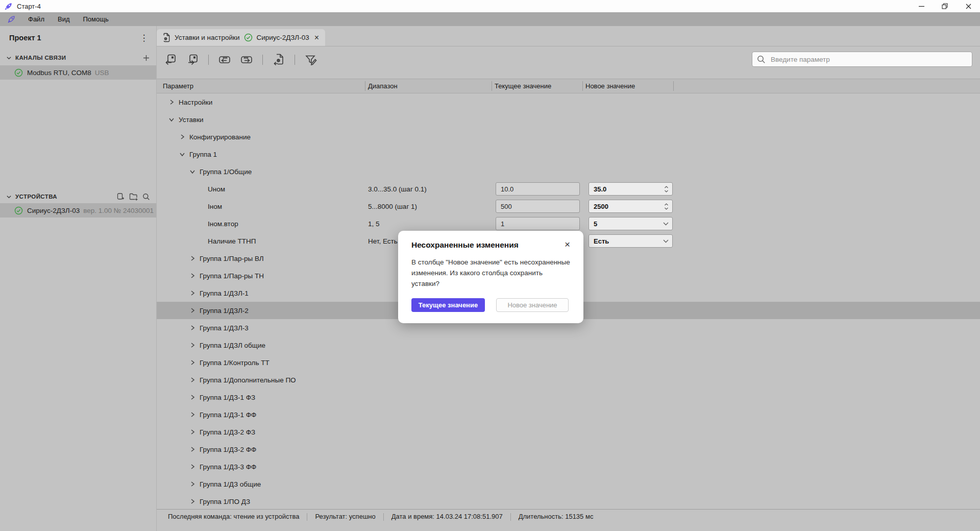 This screenshot has width=980, height=531. I want to click on column-parameter: Параметр, so click(178, 86).